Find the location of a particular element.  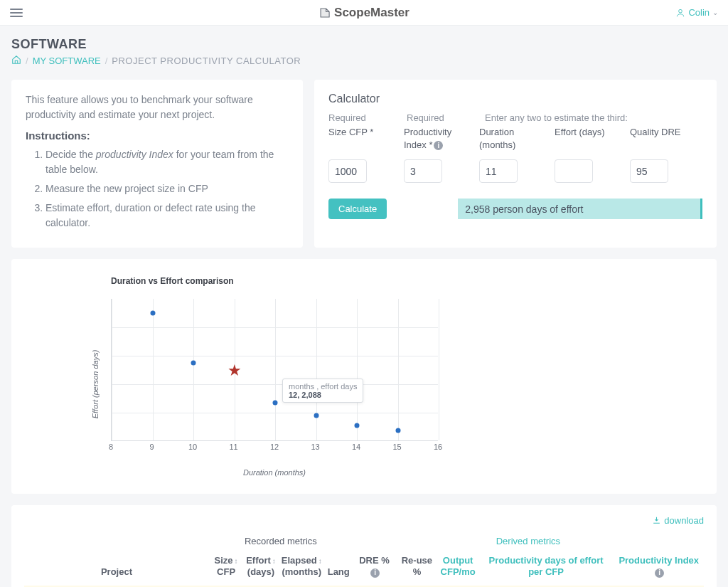

label-effort: Effort (days) is located at coordinates (587, 138).